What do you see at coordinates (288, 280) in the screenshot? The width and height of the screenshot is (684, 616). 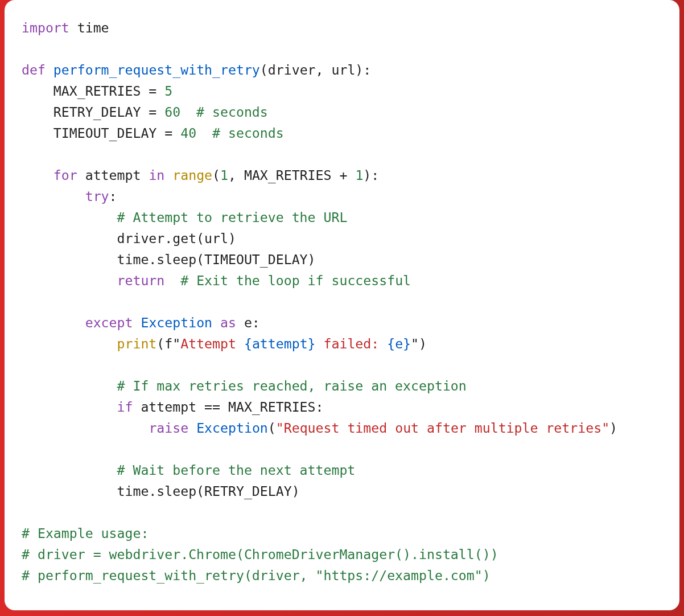 I see `return-comment: # Exit the loop if successful` at bounding box center [288, 280].